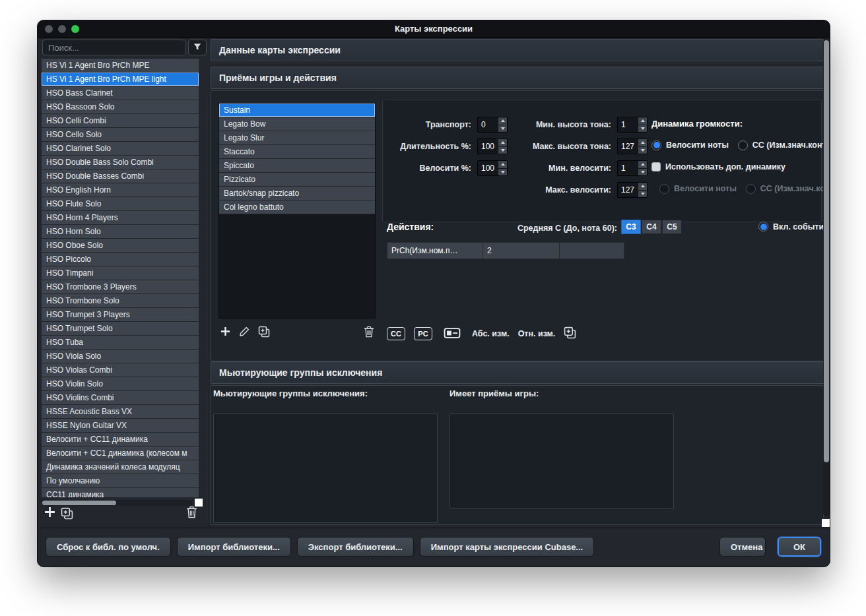  Describe the element at coordinates (517, 50) in the screenshot. I see `section-header-map-data: Данные карты экспрессии` at that location.